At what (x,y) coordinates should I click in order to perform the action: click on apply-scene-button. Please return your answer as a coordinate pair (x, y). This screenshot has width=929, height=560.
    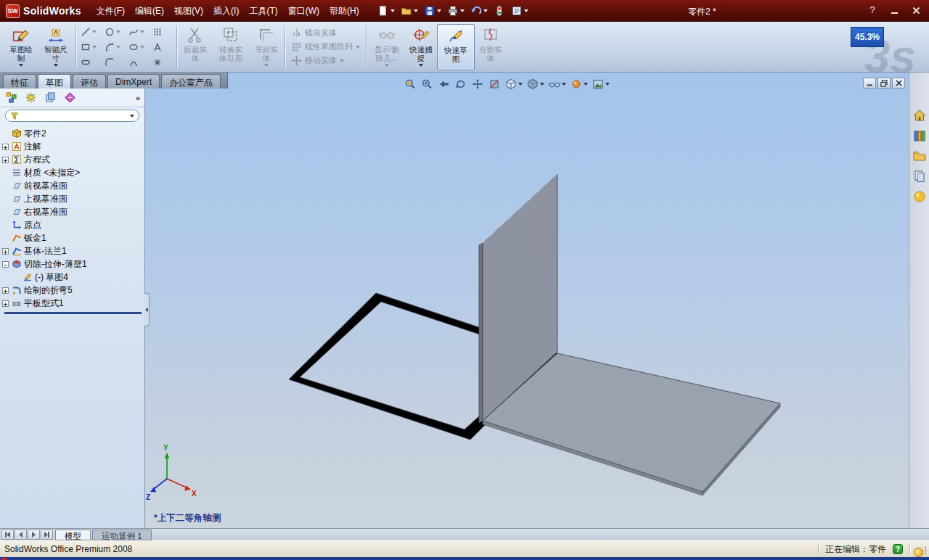
    Looking at the image, I should click on (601, 84).